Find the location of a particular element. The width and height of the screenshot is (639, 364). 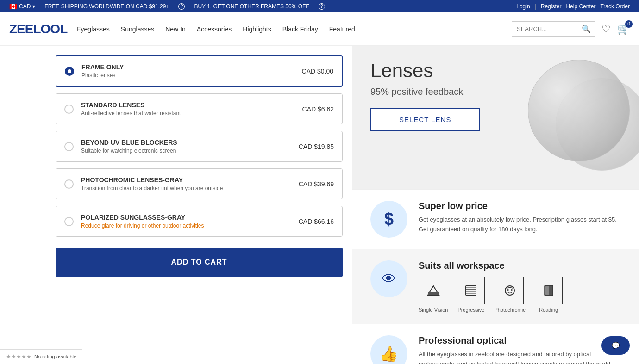

free-shipping-text: FREE SHIPPING WORLDWIDE ON CAD $91.29+ is located at coordinates (106, 6).